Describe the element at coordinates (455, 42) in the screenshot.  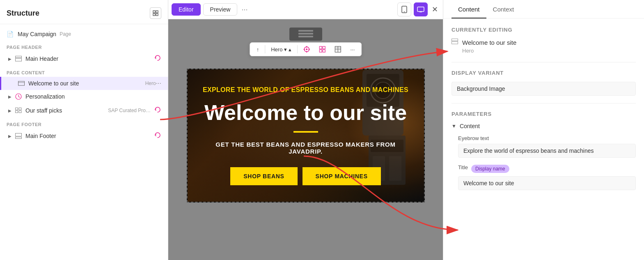
I see `editing-section-icon` at that location.